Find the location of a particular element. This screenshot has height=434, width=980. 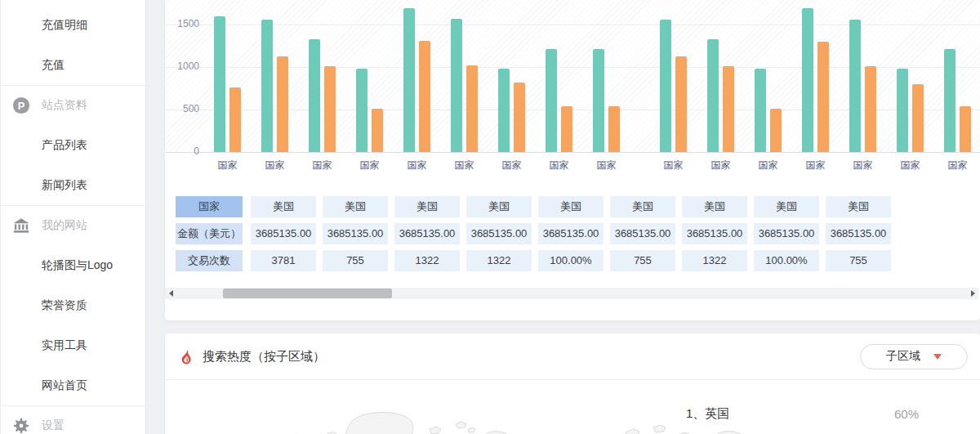

sidebar: 充值明细充值 P 站点资料产品列表新闻列表 我的网站轮播图与Logo荣誉资质实用… is located at coordinates (74, 217).